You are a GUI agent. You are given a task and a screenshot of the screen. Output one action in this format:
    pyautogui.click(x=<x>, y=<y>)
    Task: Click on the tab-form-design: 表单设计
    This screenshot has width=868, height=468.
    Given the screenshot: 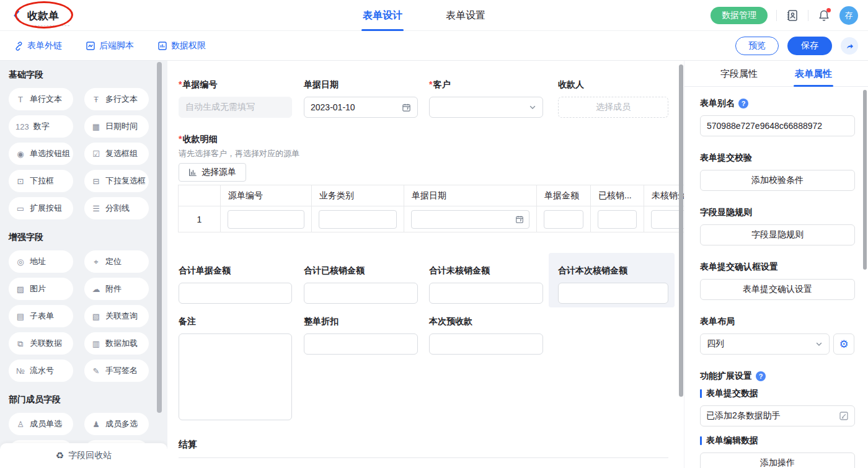 What is the action you would take?
    pyautogui.click(x=383, y=15)
    